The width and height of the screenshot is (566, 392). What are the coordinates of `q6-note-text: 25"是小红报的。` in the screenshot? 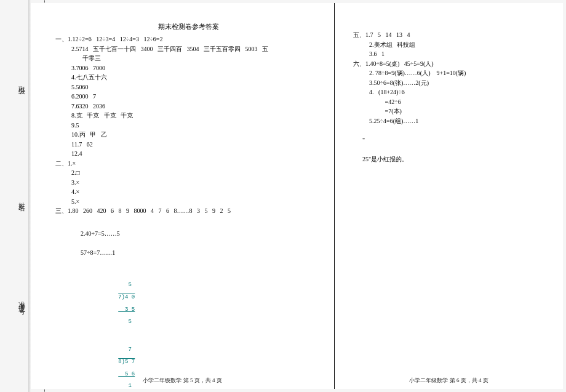 It's located at (385, 159).